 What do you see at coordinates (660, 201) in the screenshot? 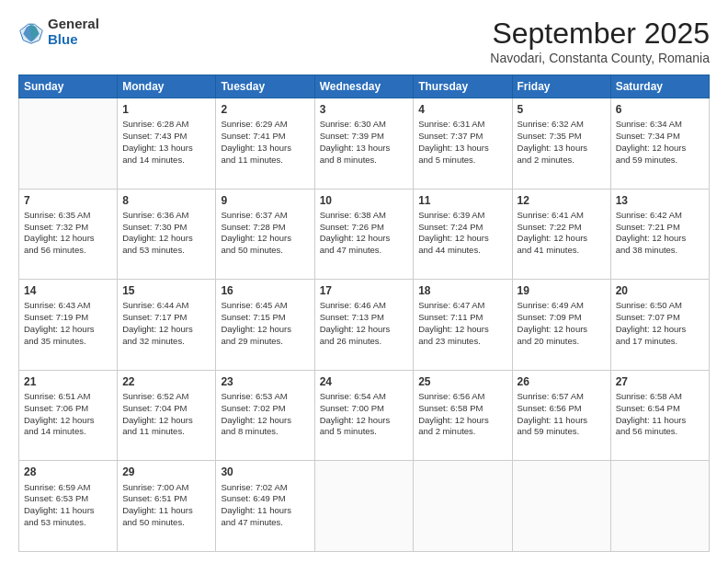
I see `day-number: 13` at bounding box center [660, 201].